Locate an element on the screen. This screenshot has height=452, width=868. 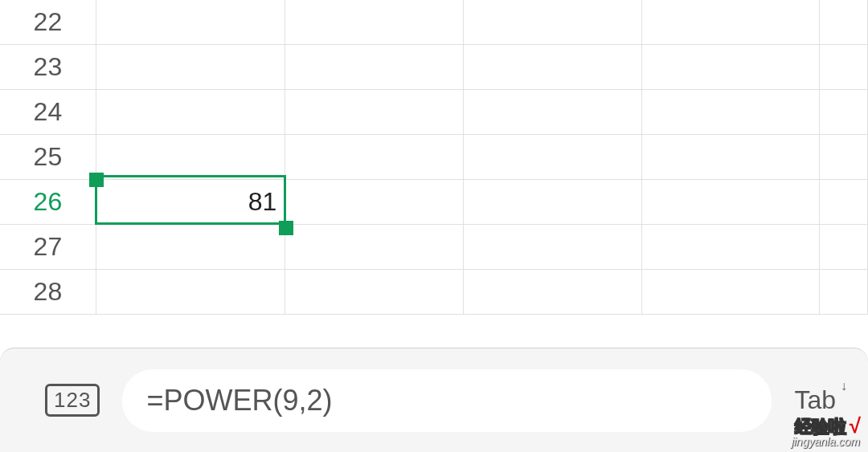
row-header-26: 26 is located at coordinates (48, 202).